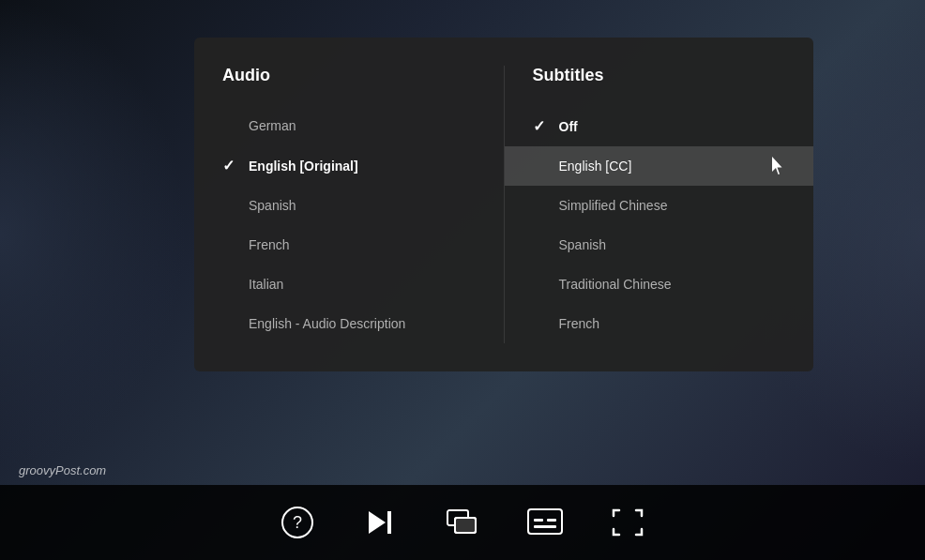 The height and width of the screenshot is (560, 925). I want to click on audio-label-german: German, so click(362, 126).